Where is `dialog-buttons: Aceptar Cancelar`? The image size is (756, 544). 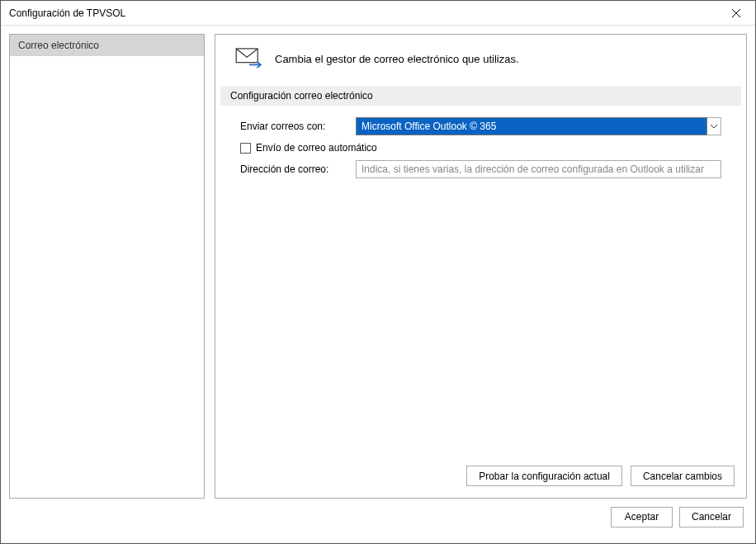 dialog-buttons: Aceptar Cancelar is located at coordinates (378, 517).